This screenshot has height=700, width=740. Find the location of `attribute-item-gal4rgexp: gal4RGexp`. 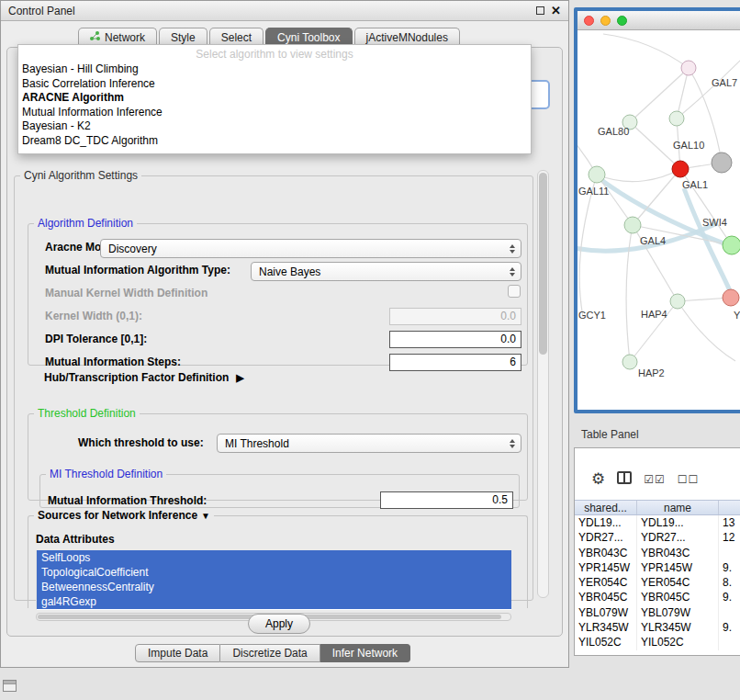

attribute-item-gal4rgexp: gal4RGexp is located at coordinates (274, 602).